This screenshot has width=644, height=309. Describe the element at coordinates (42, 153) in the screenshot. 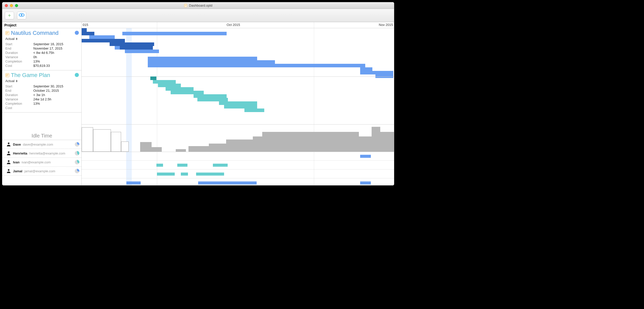

I see `person-row: Henrietta henrietta@example.com` at that location.